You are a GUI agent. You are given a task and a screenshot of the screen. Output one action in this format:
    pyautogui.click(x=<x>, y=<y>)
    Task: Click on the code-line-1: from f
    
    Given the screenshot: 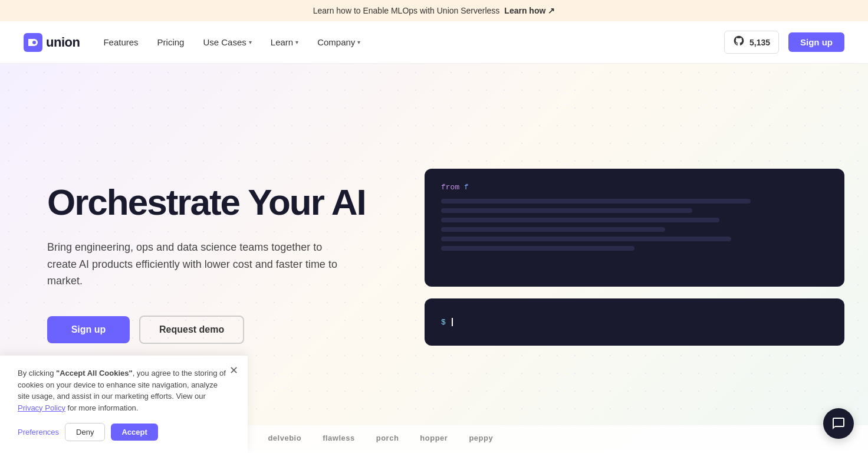 What is the action you would take?
    pyautogui.click(x=634, y=188)
    